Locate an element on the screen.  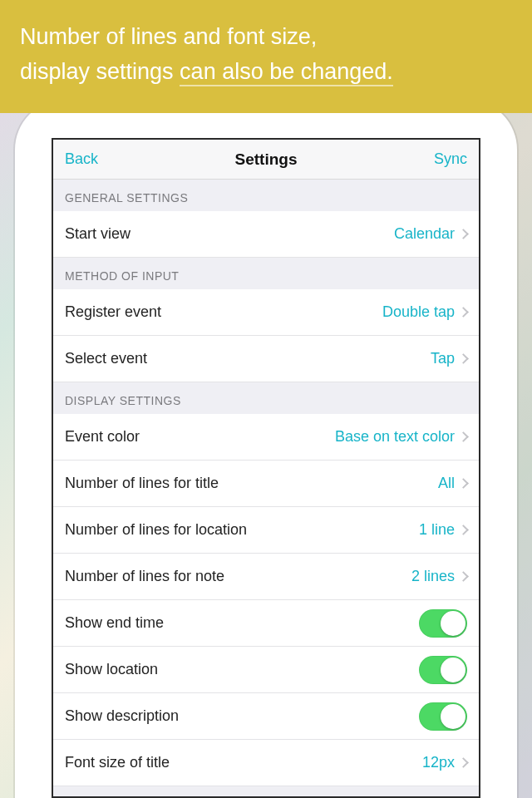
row-value: Double tap is located at coordinates (425, 313).